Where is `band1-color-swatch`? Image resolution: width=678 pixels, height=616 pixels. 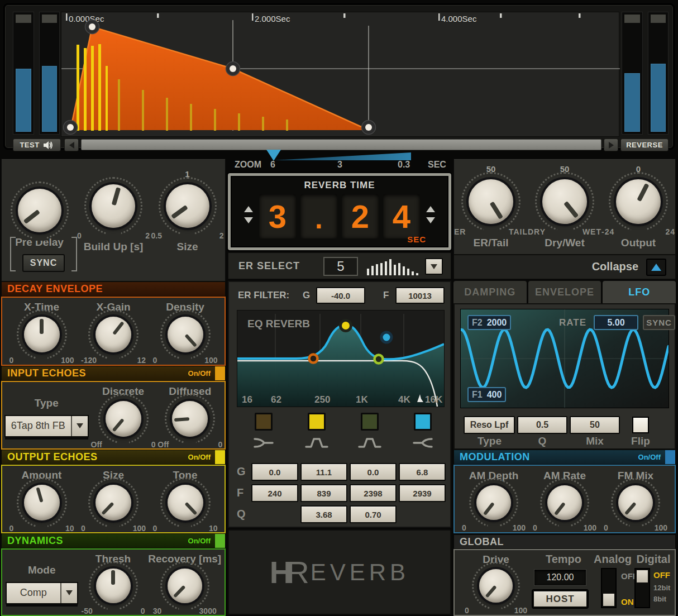 band1-color-swatch is located at coordinates (264, 422).